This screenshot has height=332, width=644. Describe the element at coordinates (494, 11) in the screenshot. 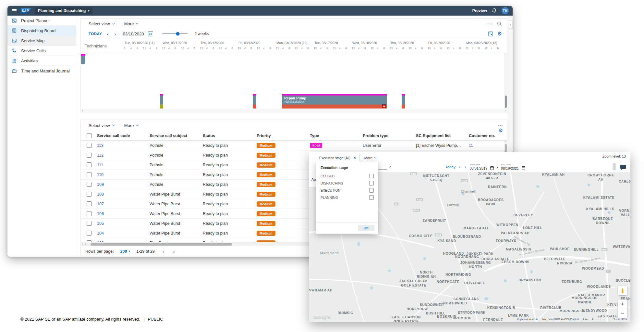

I see `notifications-bell-icon` at that location.